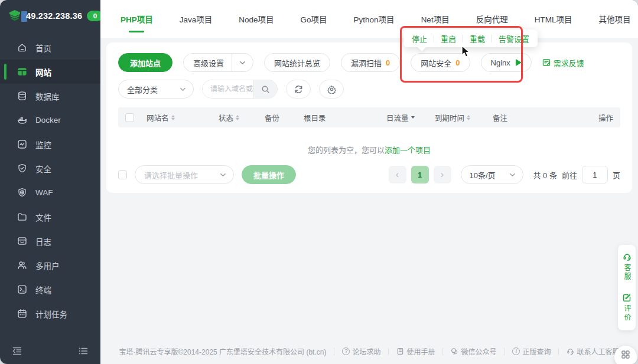  I want to click on popover-alarm-settings: 告警设置, so click(514, 39).